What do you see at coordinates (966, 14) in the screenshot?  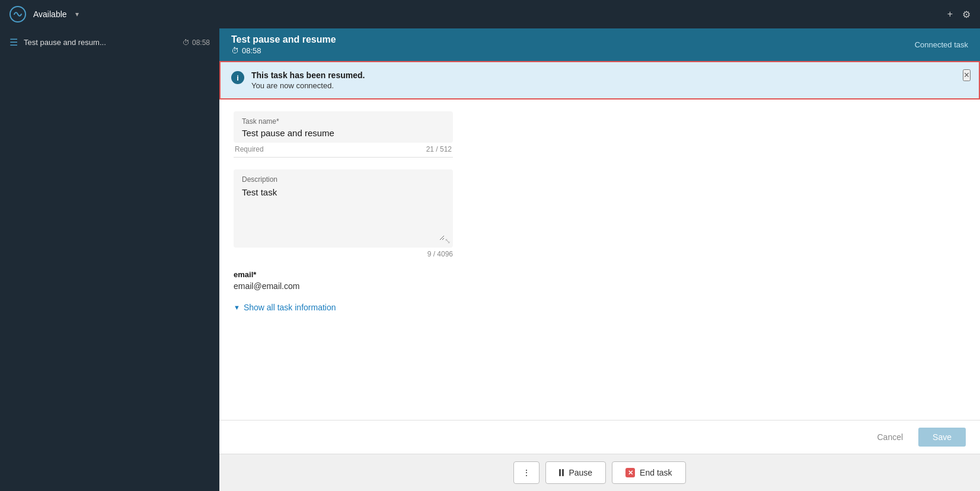 I see `settings-icon: ⚙` at bounding box center [966, 14].